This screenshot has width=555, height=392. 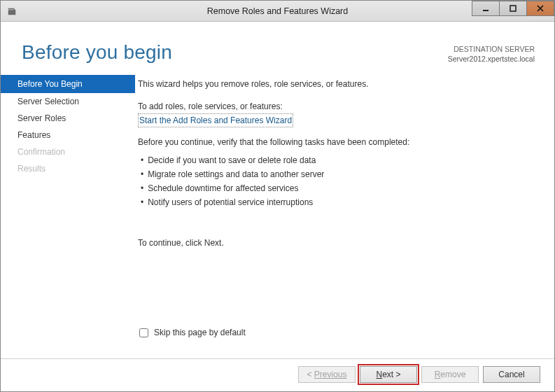 What do you see at coordinates (235, 52) in the screenshot?
I see `page-title: Before you begin` at bounding box center [235, 52].